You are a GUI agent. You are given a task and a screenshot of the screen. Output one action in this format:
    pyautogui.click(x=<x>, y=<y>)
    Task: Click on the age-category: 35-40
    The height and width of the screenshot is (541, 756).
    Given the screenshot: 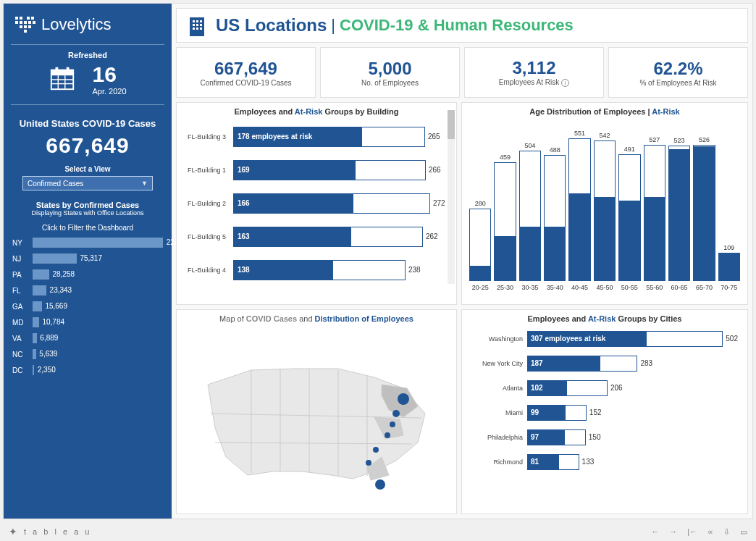 What is the action you would take?
    pyautogui.click(x=555, y=288)
    